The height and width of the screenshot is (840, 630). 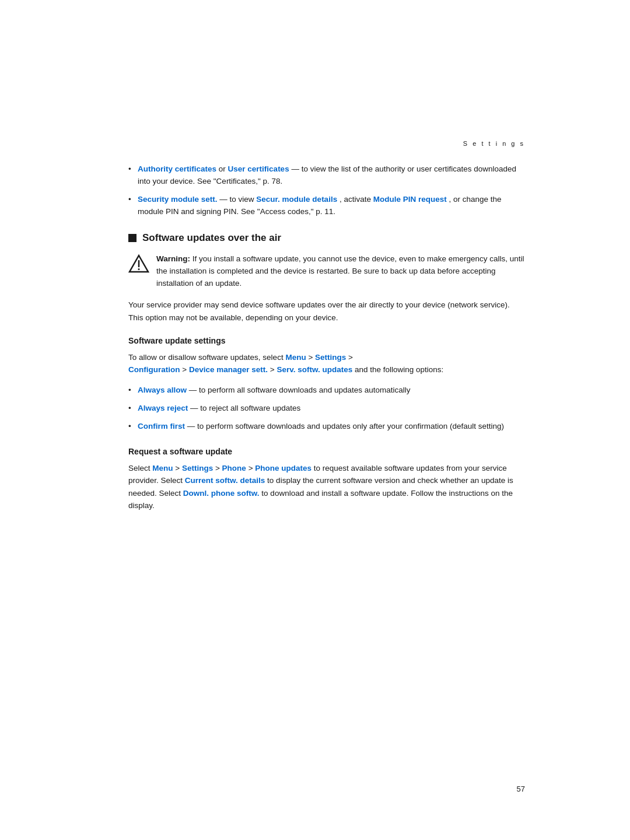 I want to click on module-pin-request-link: Module PIN request, so click(x=410, y=200).